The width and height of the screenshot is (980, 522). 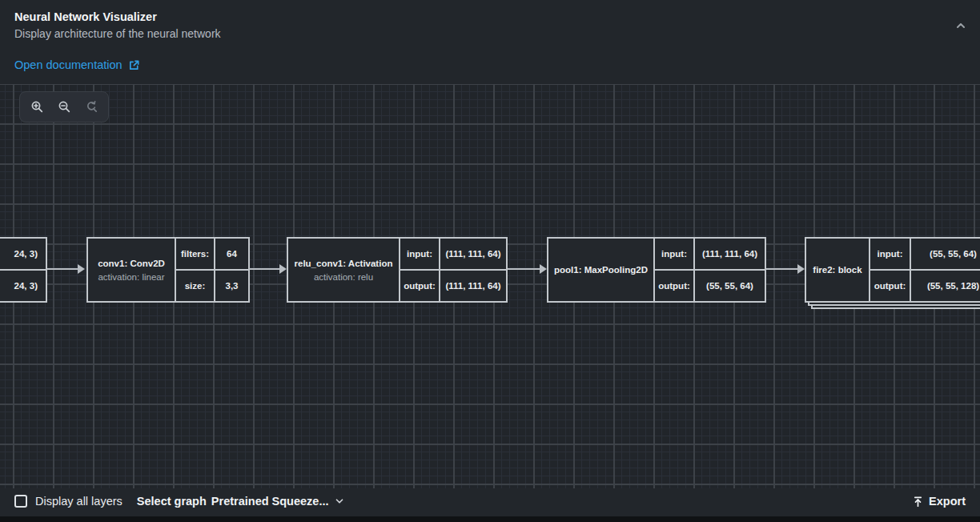 I want to click on chevron-down-icon, so click(x=339, y=501).